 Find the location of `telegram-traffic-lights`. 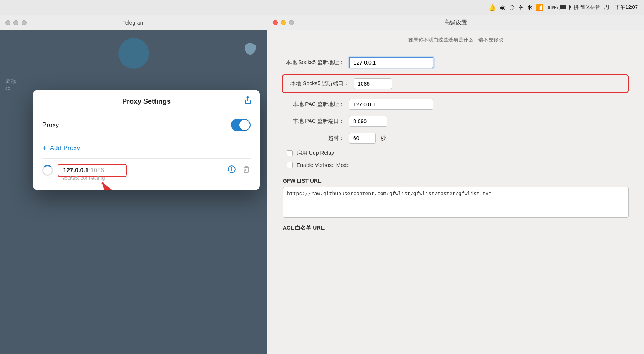

telegram-traffic-lights is located at coordinates (16, 22).